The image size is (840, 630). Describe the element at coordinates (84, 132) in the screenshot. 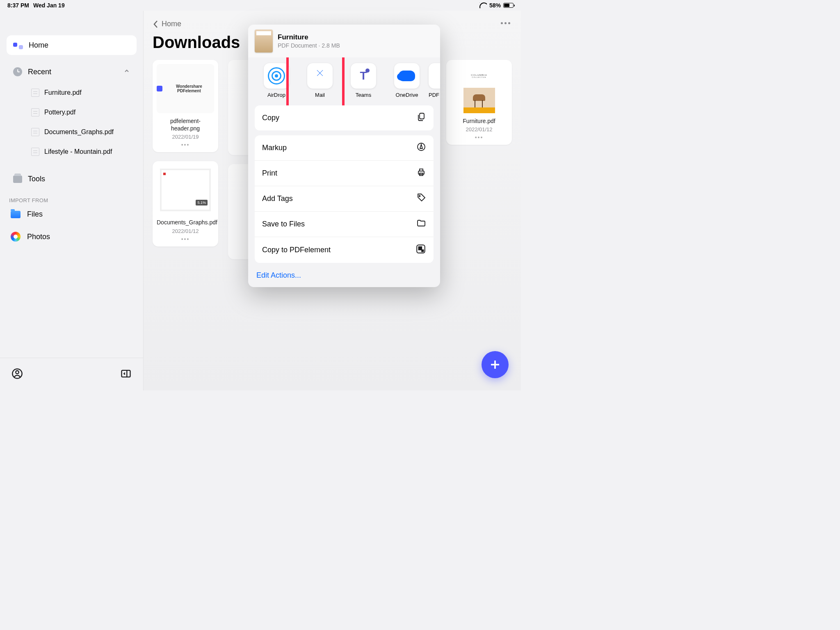

I see `recent-file-item: Documents_Graphs.pdf` at that location.